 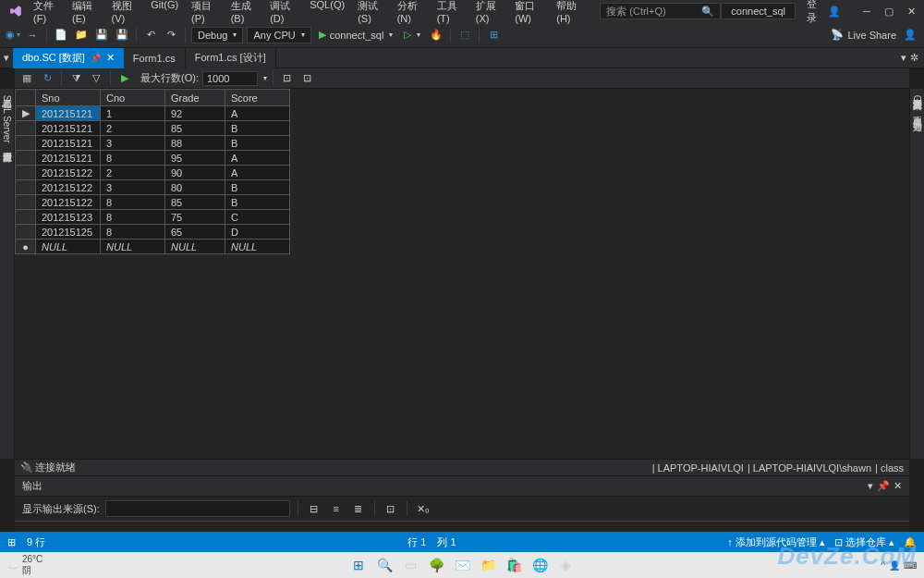 What do you see at coordinates (102, 35) in the screenshot?
I see `save-icon: 💾` at bounding box center [102, 35].